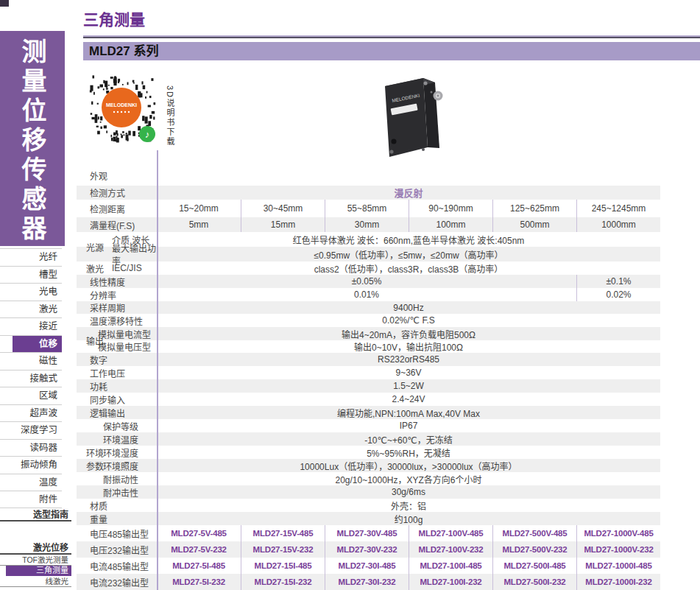 Image resolution: width=700 pixels, height=590 pixels. What do you see at coordinates (31, 361) in the screenshot?
I see `sidebar-item: 磁性` at bounding box center [31, 361].